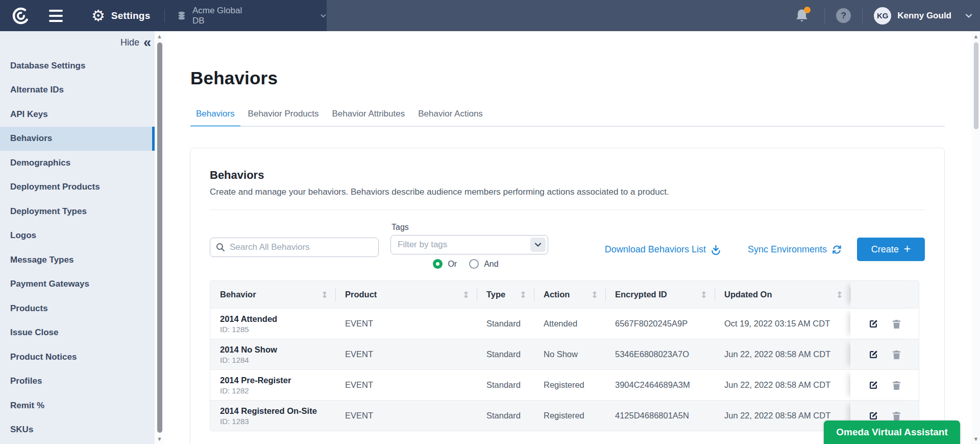 This screenshot has height=444, width=980. I want to click on column-header: Encrypted ID ↕, so click(660, 294).